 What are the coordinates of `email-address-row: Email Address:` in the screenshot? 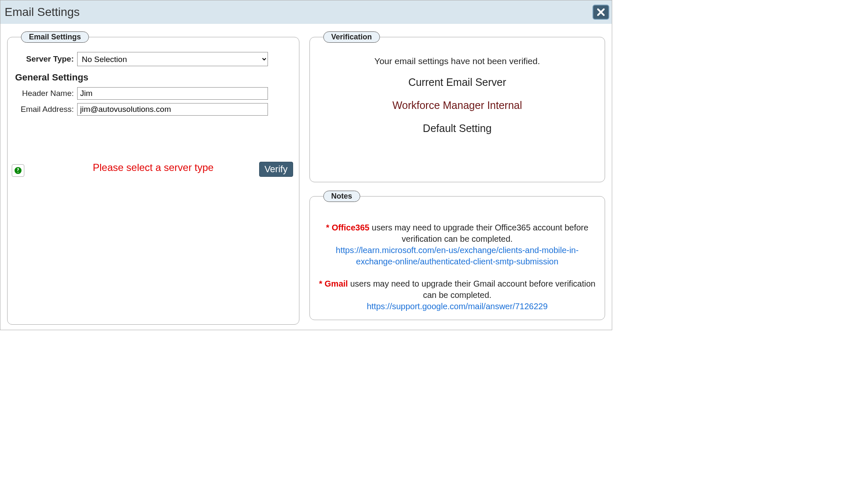 It's located at (153, 109).